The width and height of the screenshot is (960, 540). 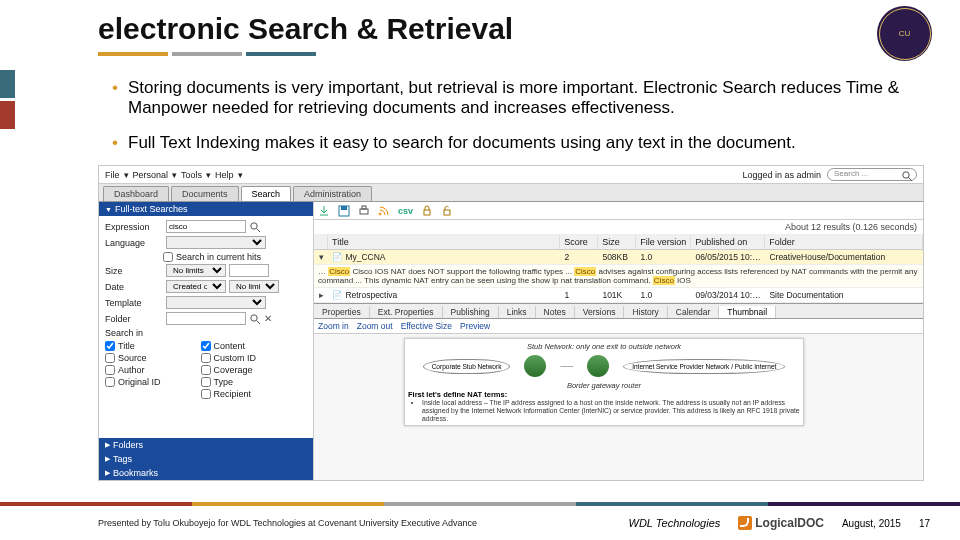 I want to click on expand-icon: ▸, so click(x=321, y=295).